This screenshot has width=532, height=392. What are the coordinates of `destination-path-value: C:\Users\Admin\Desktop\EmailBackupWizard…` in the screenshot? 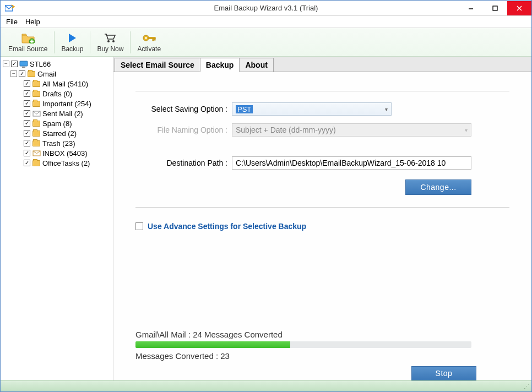 It's located at (340, 163).